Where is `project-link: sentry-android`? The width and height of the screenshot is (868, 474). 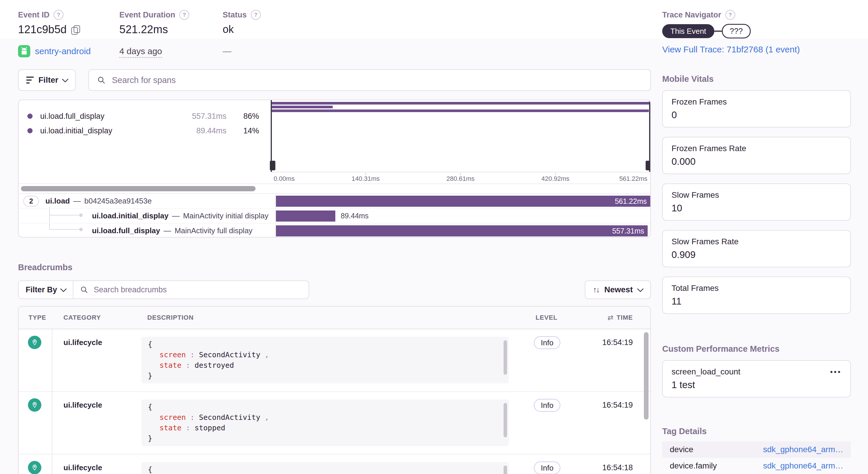
project-link: sentry-android is located at coordinates (55, 51).